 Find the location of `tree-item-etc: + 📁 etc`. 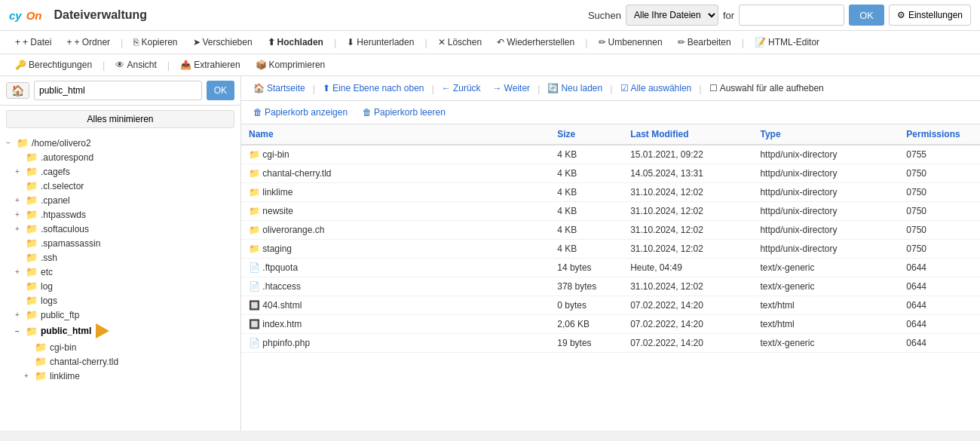

tree-item-etc: + 📁 etc is located at coordinates (121, 271).